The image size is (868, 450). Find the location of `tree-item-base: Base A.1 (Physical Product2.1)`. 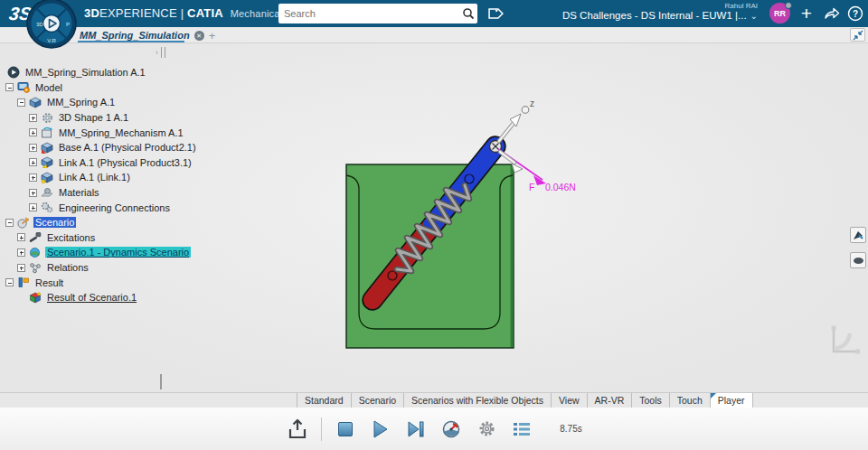

tree-item-base: Base A.1 (Physical Product2.1) is located at coordinates (137, 148).